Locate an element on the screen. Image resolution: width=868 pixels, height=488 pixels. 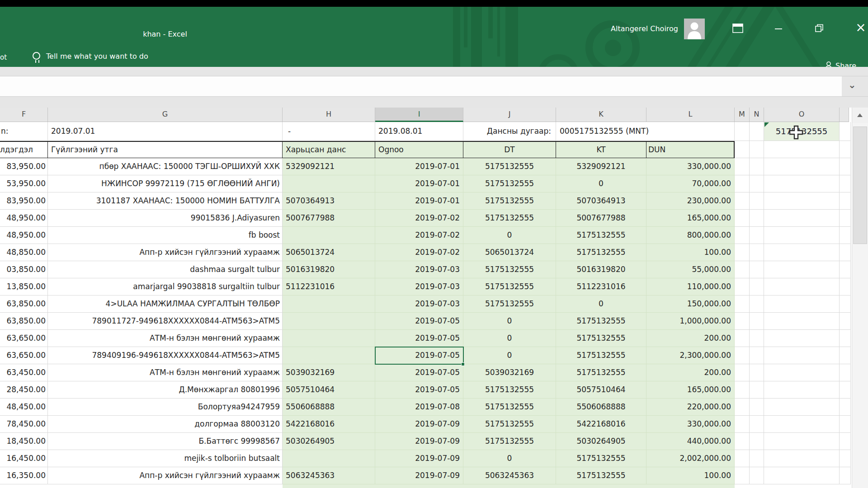
cell-I11: 2019-07-03 is located at coordinates (420, 304).